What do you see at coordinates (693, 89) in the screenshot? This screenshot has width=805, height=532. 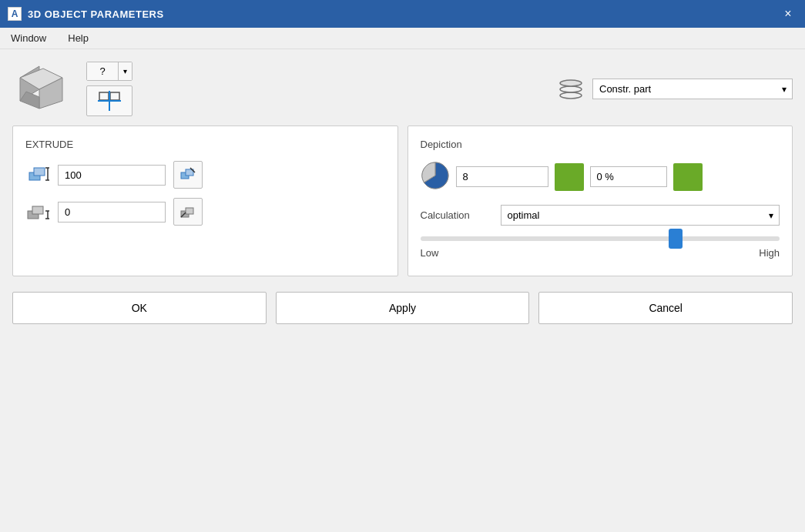 I see `layer-dropdown: Constr. part Layer 1 Layer 2` at bounding box center [693, 89].